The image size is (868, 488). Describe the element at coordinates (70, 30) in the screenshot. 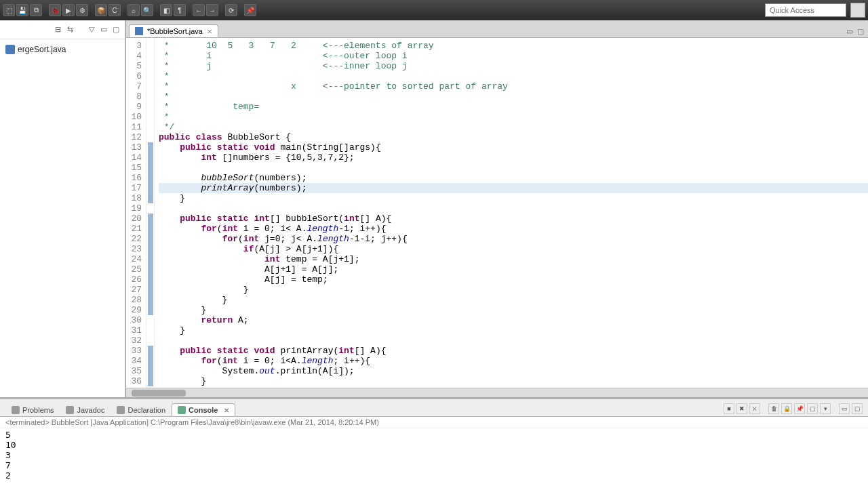

I see `link-editor-icon: ⇆` at that location.